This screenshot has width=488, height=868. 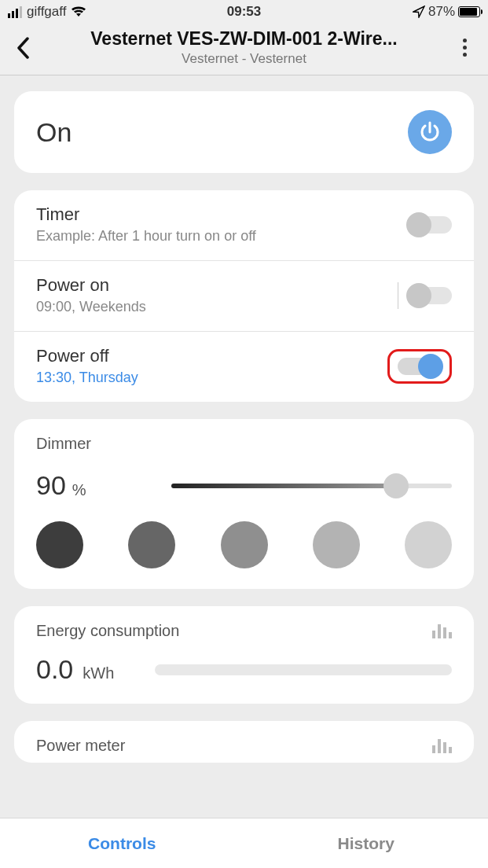 What do you see at coordinates (244, 366) in the screenshot?
I see `power-off-row: Power off 13:30, Thursday` at bounding box center [244, 366].